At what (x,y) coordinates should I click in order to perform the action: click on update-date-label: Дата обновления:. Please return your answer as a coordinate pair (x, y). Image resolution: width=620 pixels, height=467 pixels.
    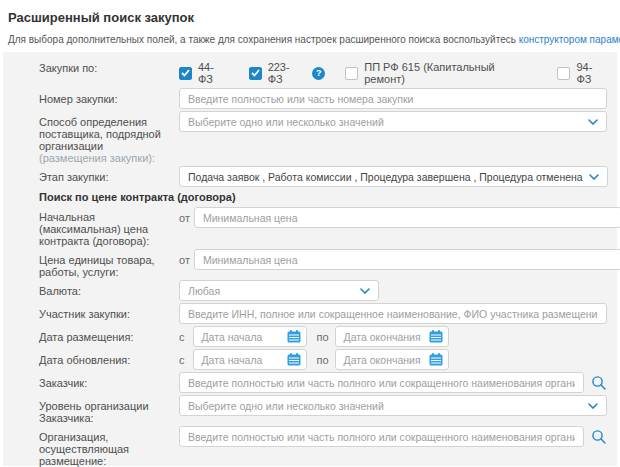
    Looking at the image, I should click on (109, 358).